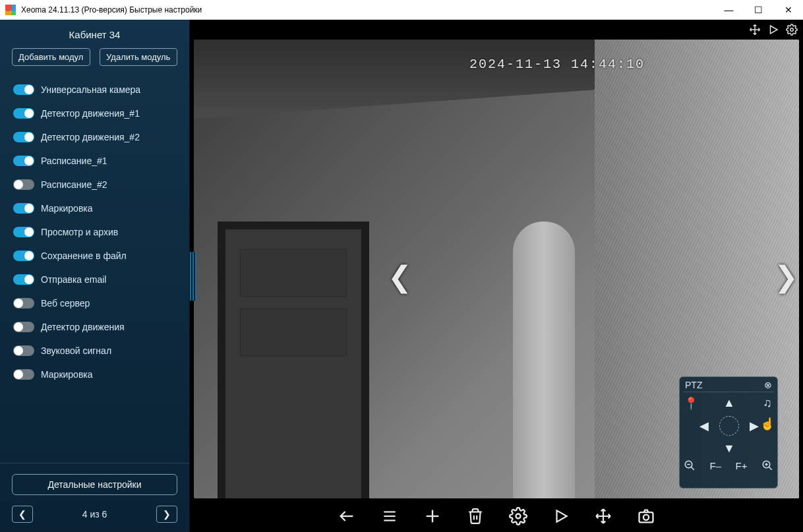  I want to click on ptz-zoom-out-button, so click(690, 465).